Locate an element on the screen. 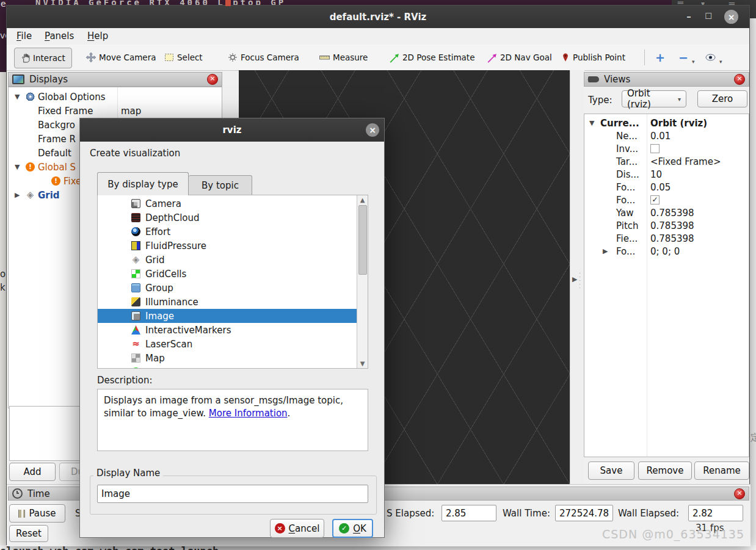 This screenshot has width=756, height=550. list-item-effort: Effort is located at coordinates (228, 232).